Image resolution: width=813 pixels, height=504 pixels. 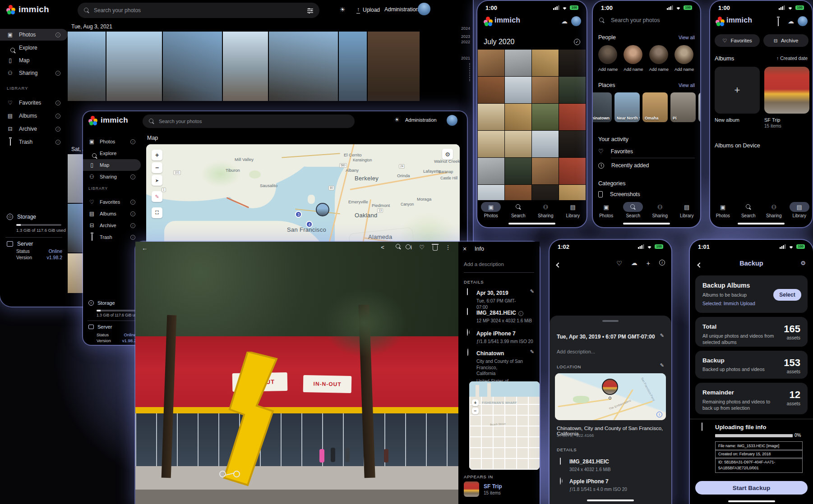 What do you see at coordinates (112, 153) in the screenshot?
I see `sidebar-item-explore: Explore` at bounding box center [112, 153].